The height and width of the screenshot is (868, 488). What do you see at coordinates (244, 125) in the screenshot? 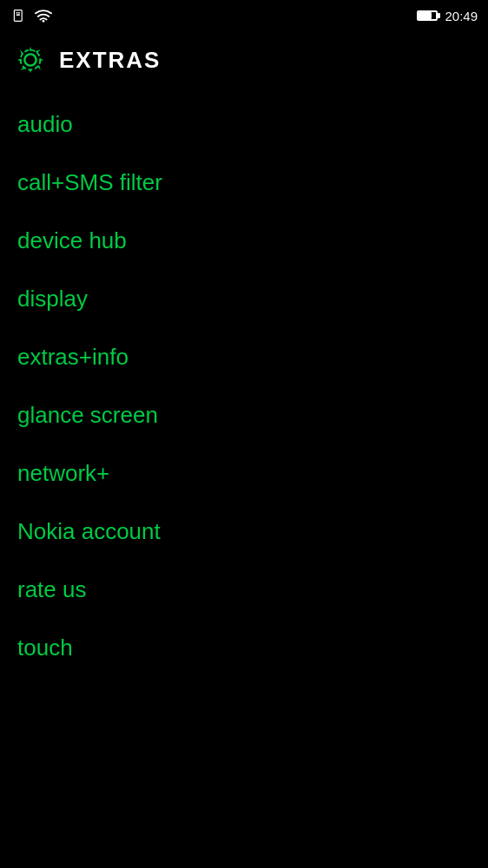
I see `menu-item-audio: audio` at bounding box center [244, 125].